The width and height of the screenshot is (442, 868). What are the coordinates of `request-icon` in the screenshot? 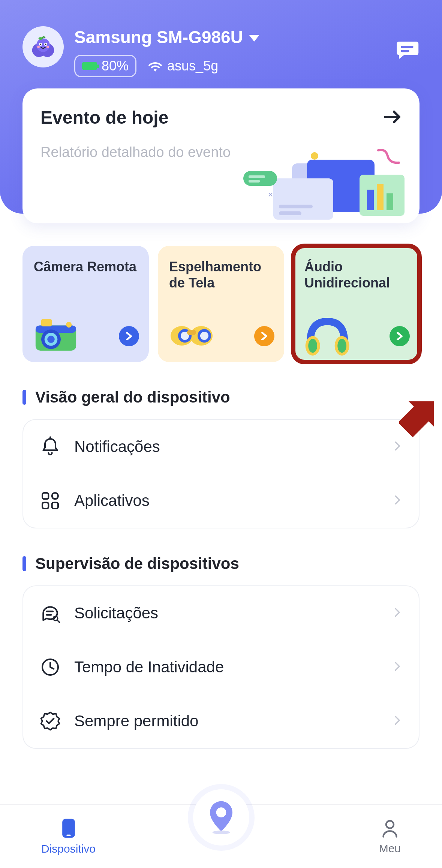 It's located at (50, 613).